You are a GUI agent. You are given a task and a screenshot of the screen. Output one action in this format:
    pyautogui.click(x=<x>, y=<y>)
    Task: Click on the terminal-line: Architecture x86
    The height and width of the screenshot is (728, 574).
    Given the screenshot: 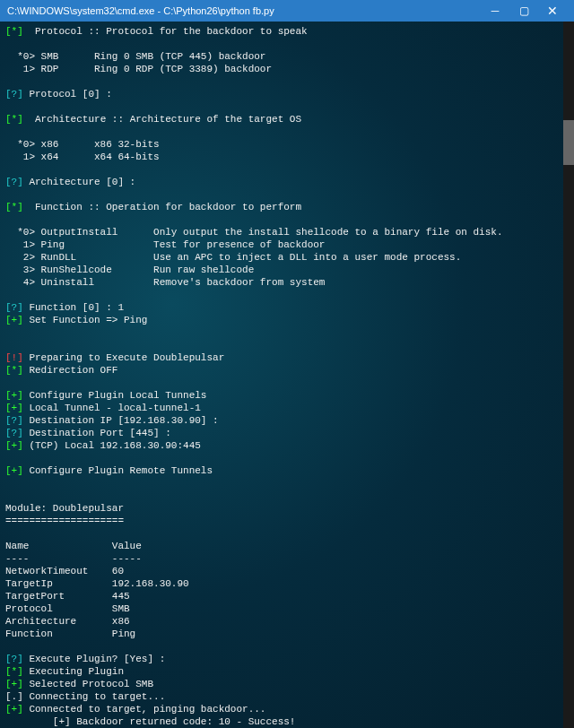 What is the action you would take?
    pyautogui.click(x=287, y=621)
    